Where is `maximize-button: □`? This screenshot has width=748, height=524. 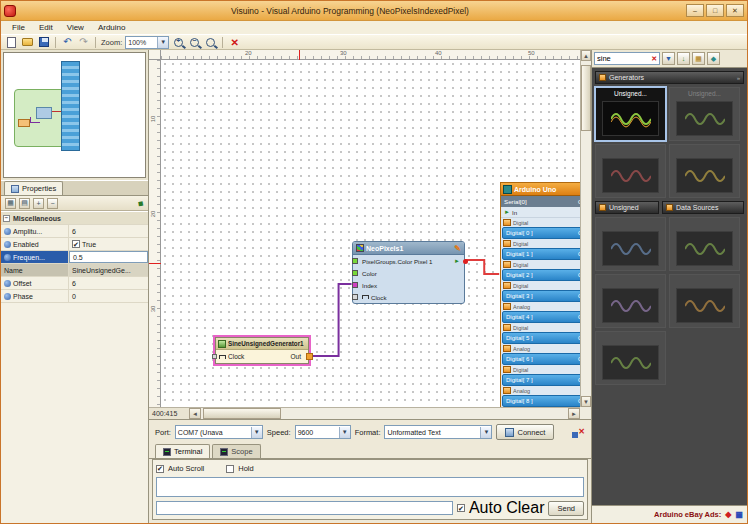 maximize-button: □ is located at coordinates (715, 10).